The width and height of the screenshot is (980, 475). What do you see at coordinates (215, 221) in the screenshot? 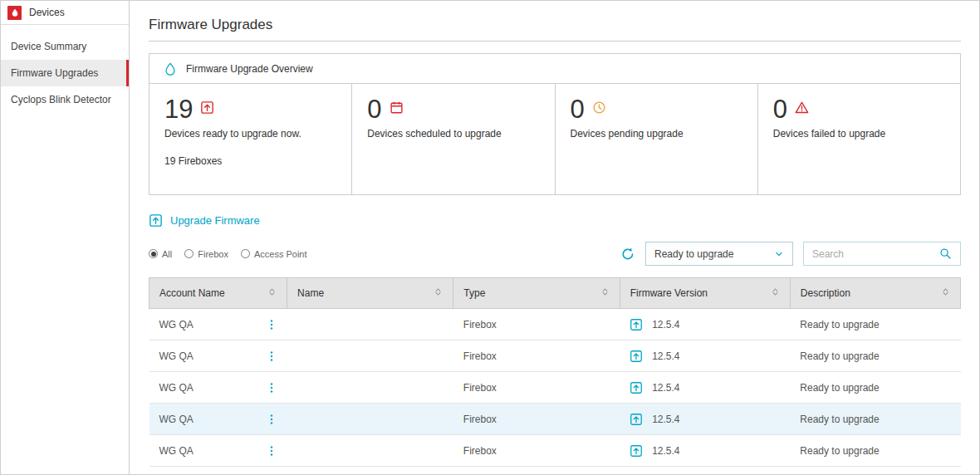
I see `upgrade-firmware-label: Upgrade Firmware` at bounding box center [215, 221].